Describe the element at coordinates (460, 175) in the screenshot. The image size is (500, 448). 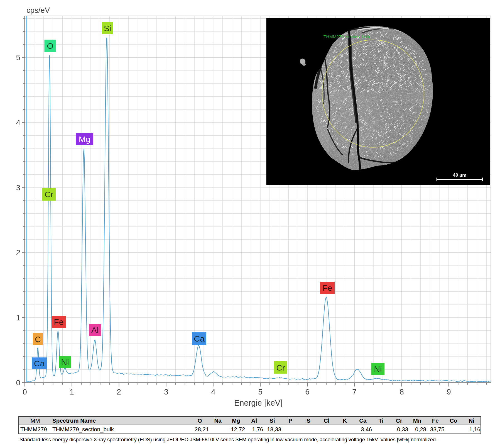
I see `svg-text: 40 µm` at that location.